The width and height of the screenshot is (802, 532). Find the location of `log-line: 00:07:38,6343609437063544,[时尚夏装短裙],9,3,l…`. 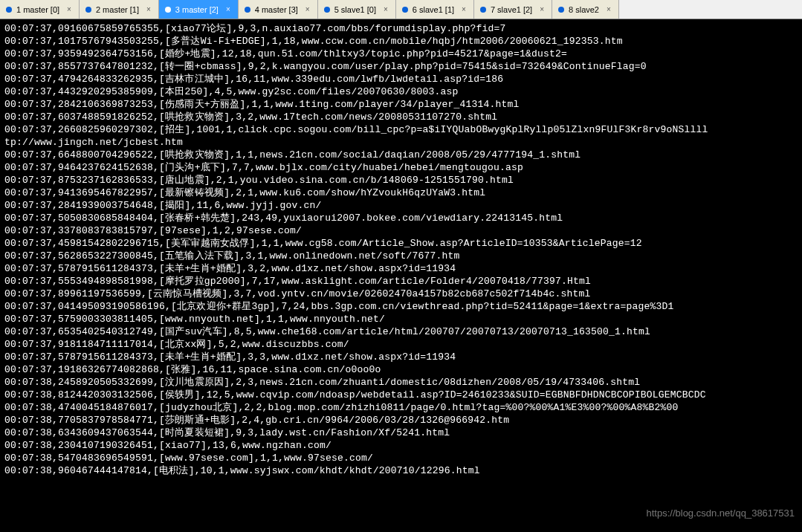

log-line: 00:07:38,6343609437063544,[时尚夏装短裙],9,3,l… is located at coordinates (401, 432).